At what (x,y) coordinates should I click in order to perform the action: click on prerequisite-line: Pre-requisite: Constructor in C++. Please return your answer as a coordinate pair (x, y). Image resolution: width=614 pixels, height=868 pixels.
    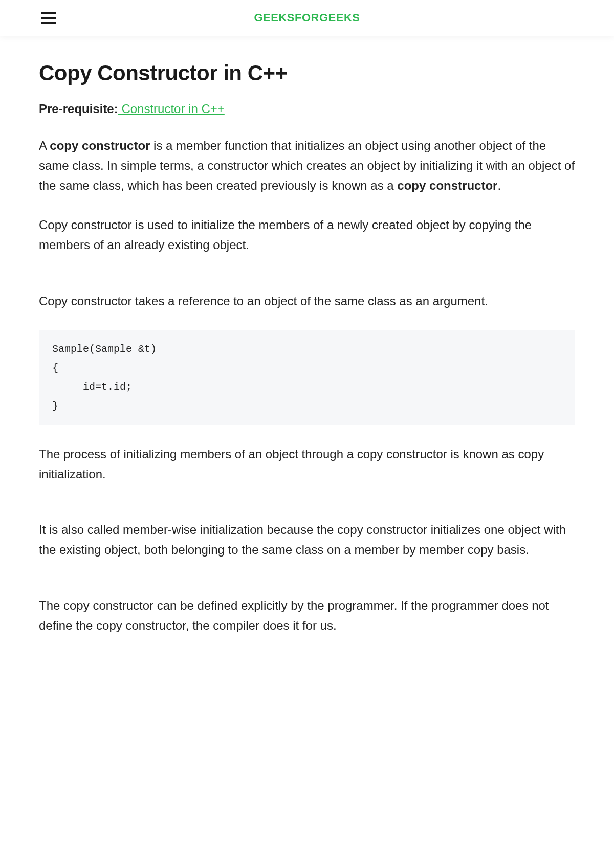
    Looking at the image, I should click on (307, 109).